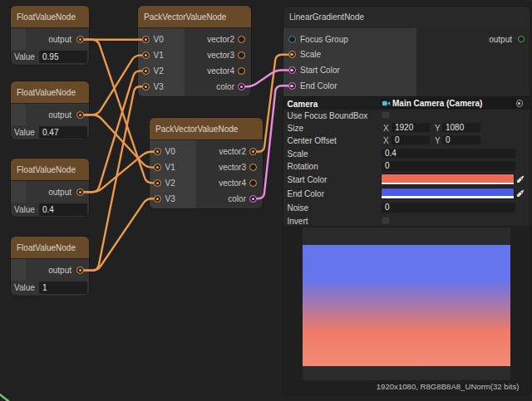 The height and width of the screenshot is (401, 532). What do you see at coordinates (437, 103) in the screenshot?
I see `camera-object-value: Main Camera (Camera)` at bounding box center [437, 103].